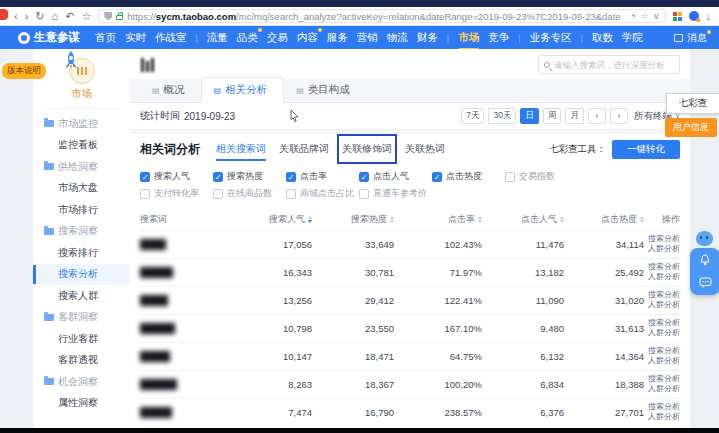  What do you see at coordinates (656, 16) in the screenshot?
I see `chevron-down-icon: ∨` at bounding box center [656, 16].